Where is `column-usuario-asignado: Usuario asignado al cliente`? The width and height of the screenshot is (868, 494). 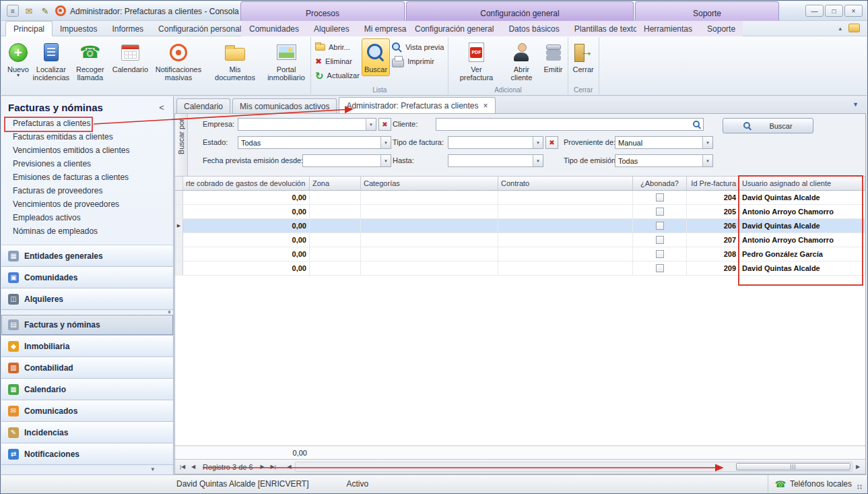 column-usuario-asignado: Usuario asignado al cliente is located at coordinates (803, 183).